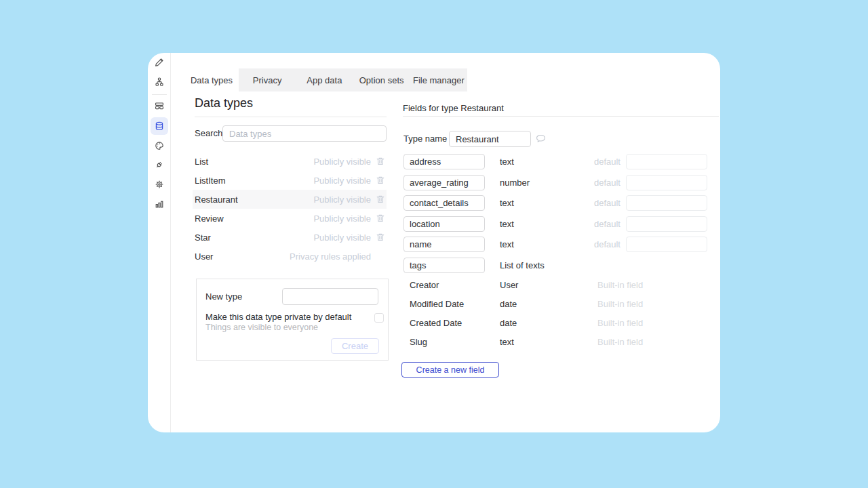 Image resolution: width=868 pixels, height=488 pixels. What do you see at coordinates (254, 237) in the screenshot?
I see `data-type-name: Star` at bounding box center [254, 237].